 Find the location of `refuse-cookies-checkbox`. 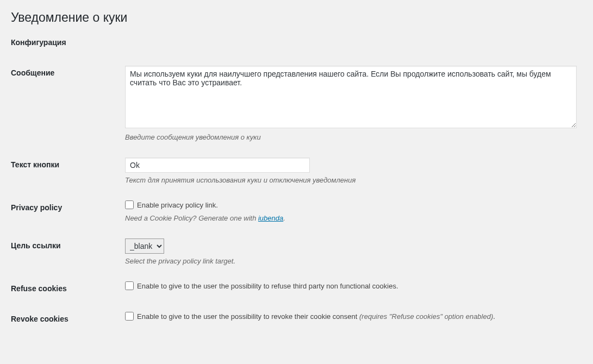

refuse-cookies-checkbox is located at coordinates (129, 286).